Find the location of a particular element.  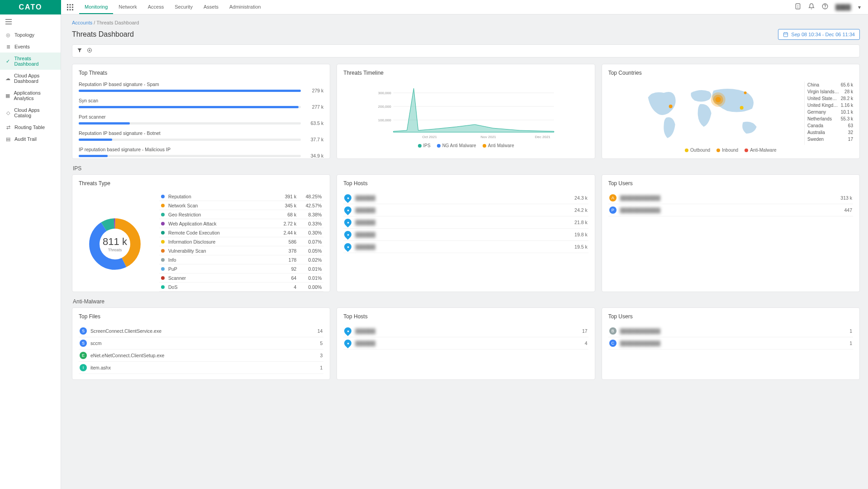

legend-item: Anti-Malware is located at coordinates (760, 150).